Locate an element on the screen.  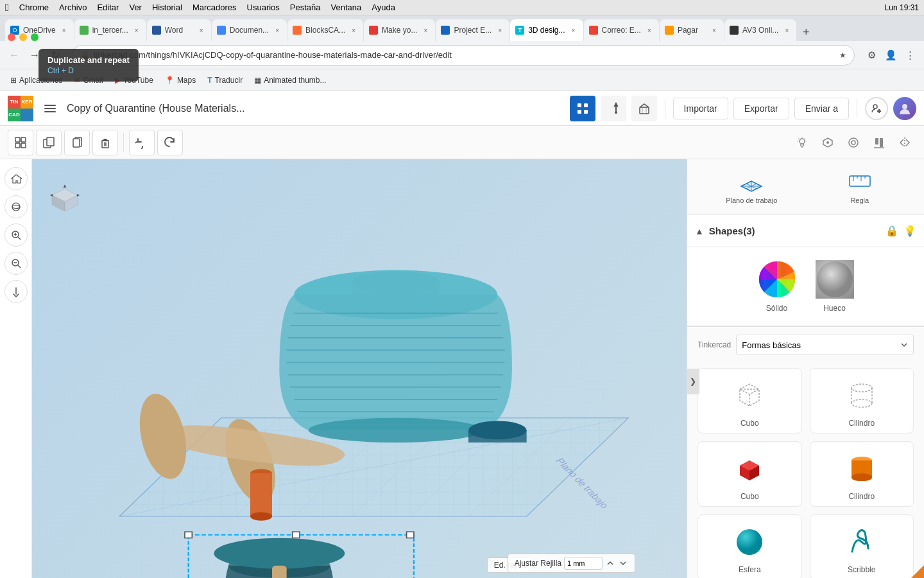
tab-project: Project E... × is located at coordinates (472, 30).